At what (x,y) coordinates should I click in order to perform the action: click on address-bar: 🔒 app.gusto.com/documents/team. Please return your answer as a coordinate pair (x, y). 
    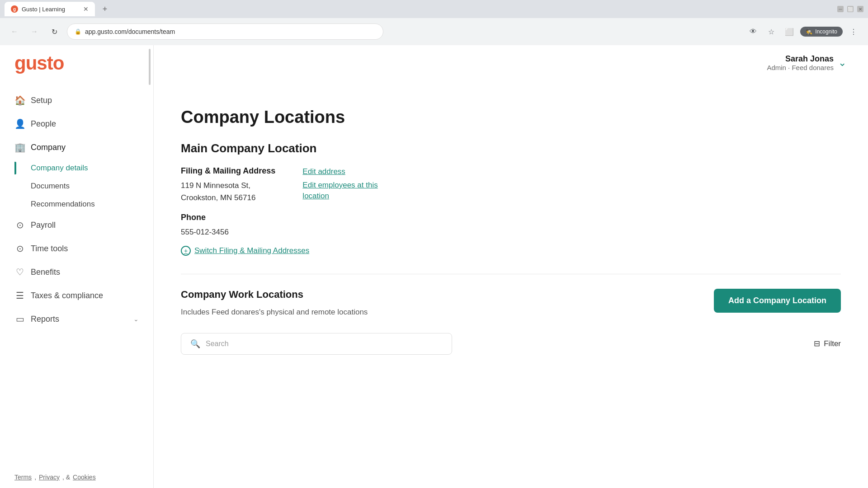
    Looking at the image, I should click on (225, 32).